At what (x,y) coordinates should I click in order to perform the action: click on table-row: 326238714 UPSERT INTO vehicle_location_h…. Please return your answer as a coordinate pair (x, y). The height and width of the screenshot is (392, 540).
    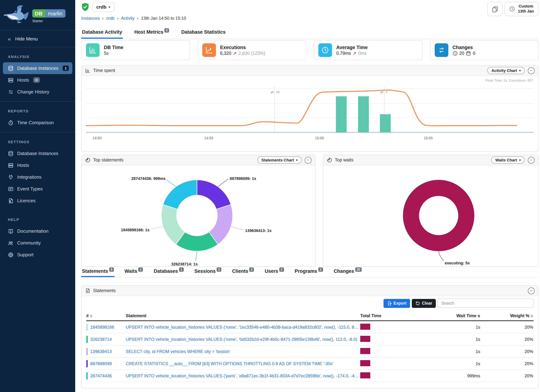
    Looking at the image, I should click on (310, 339).